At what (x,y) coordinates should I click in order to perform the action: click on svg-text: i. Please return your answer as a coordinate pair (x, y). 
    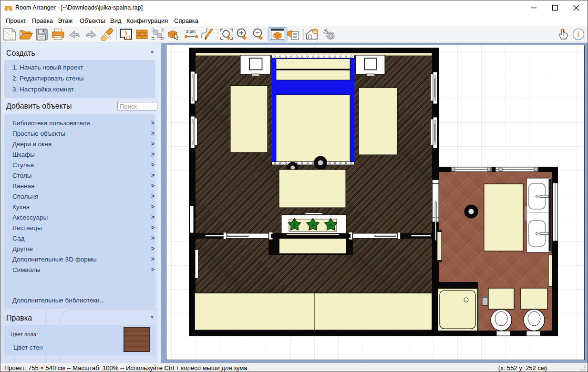
    Looking at the image, I should click on (579, 34).